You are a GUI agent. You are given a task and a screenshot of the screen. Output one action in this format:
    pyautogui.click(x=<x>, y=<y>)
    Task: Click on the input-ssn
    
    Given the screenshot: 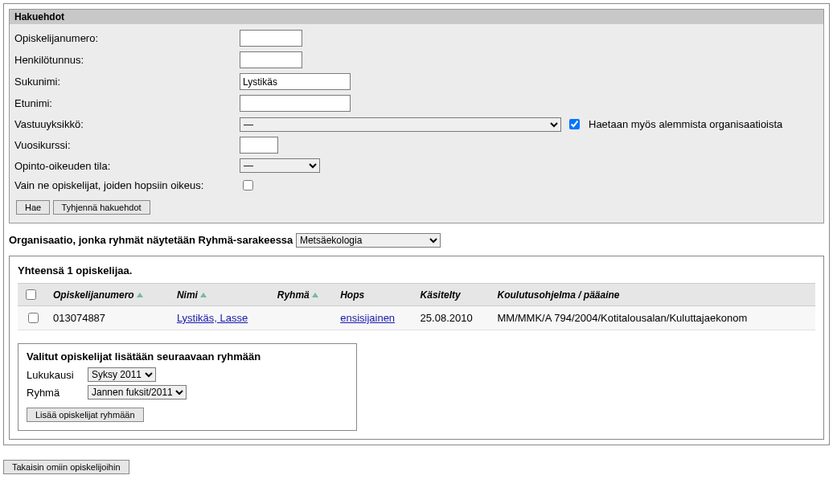 What is the action you would take?
    pyautogui.click(x=271, y=59)
    